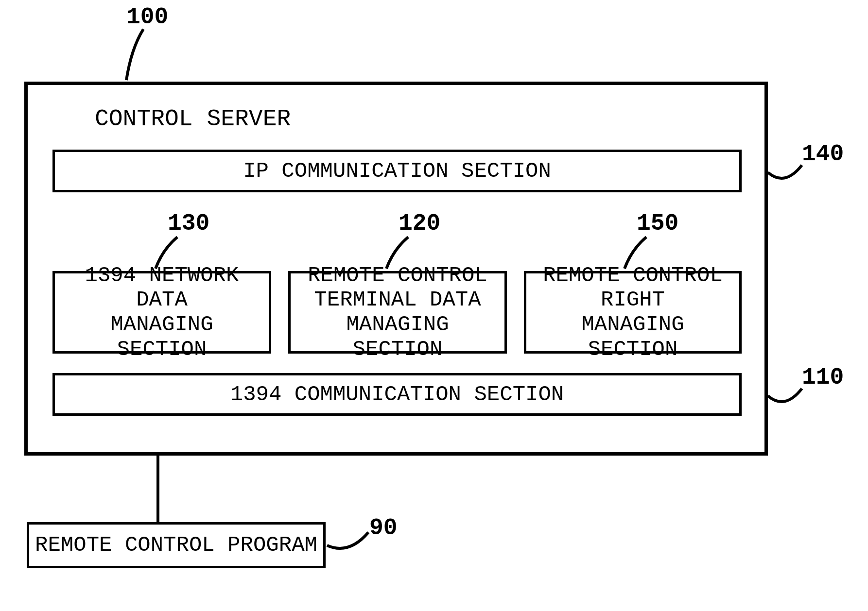 The image size is (868, 611). Describe the element at coordinates (162, 312) in the screenshot. I see `network-data-managing-section: 1394 NETWORK DATA MANAGING SECTION` at that location.